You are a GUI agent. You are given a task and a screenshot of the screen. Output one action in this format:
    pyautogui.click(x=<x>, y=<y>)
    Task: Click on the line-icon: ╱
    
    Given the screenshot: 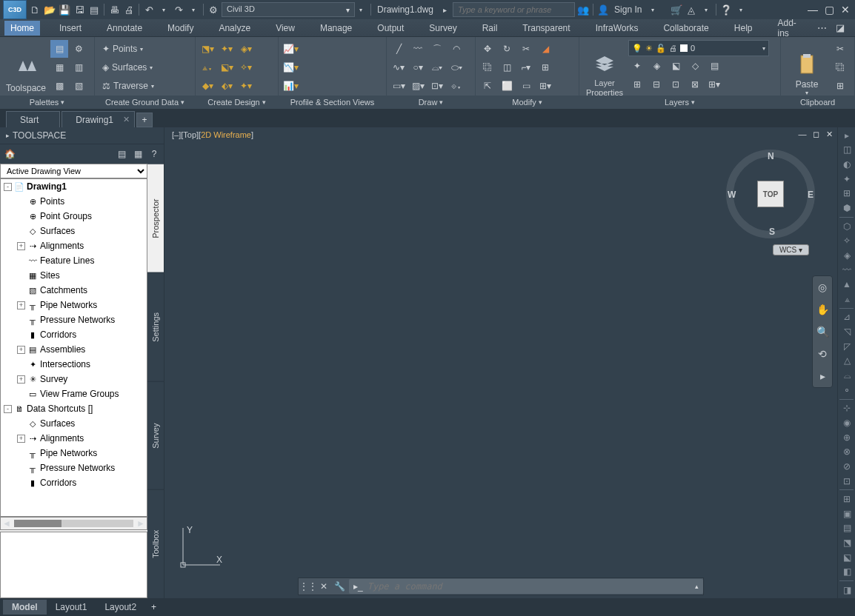 What is the action you would take?
    pyautogui.click(x=399, y=49)
    